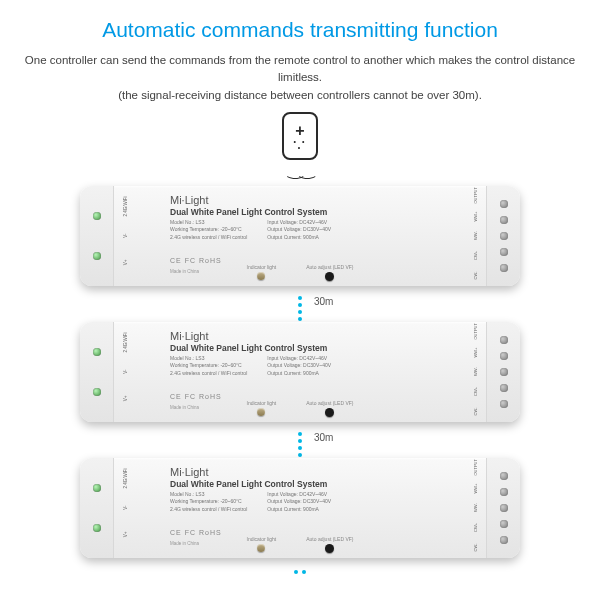 The image size is (600, 600). Describe the element at coordinates (300, 136) in the screenshot. I see `remote-icon: + • ••` at that location.